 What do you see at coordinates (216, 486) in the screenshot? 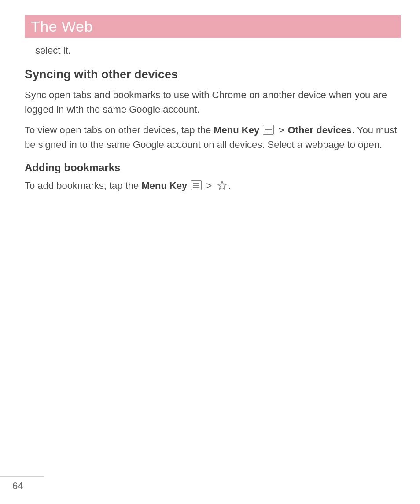
I see `page-number: 64` at bounding box center [216, 486].